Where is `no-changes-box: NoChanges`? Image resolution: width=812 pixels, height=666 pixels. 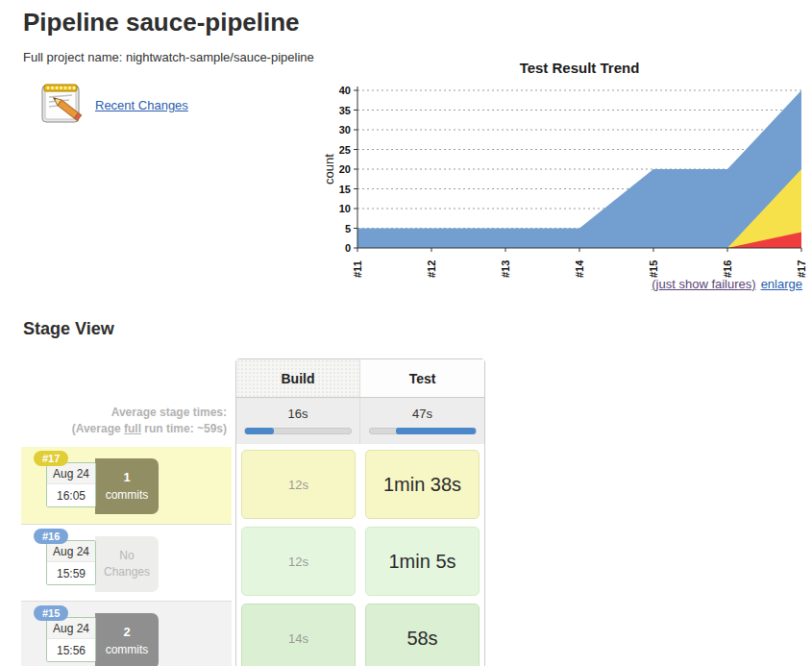
no-changes-box: NoChanges is located at coordinates (127, 564).